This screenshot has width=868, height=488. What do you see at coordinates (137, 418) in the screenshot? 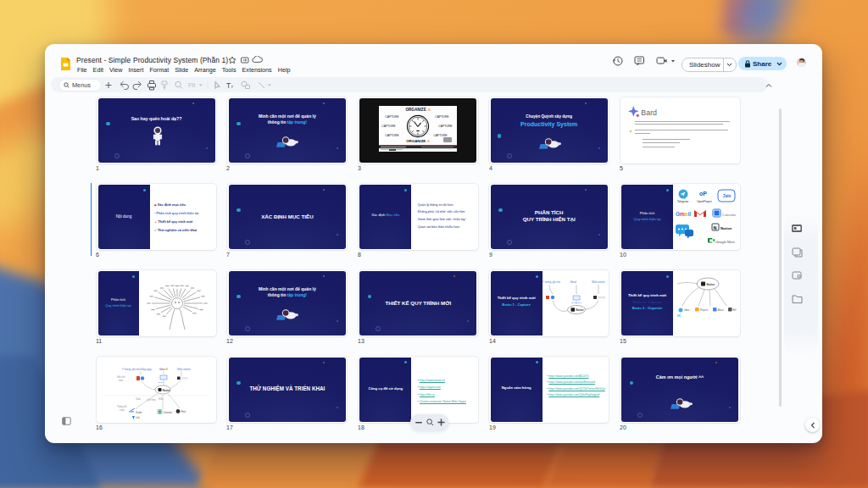
I see `svg-text: Link` at bounding box center [137, 418].